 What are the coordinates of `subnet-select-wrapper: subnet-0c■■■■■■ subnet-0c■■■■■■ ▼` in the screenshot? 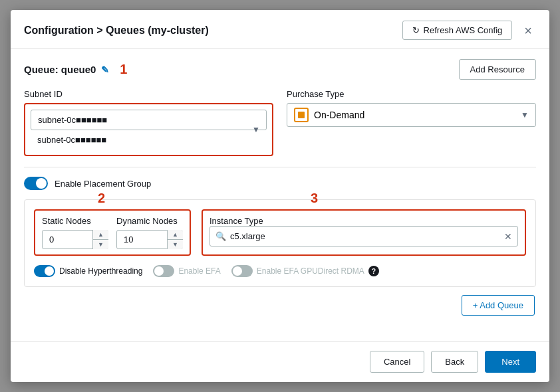 It's located at (149, 130).